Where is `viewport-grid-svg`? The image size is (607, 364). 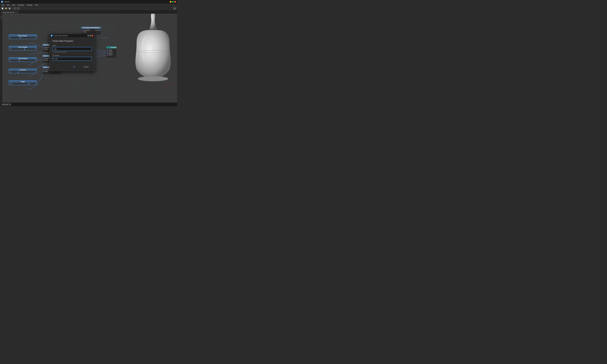
viewport-grid-svg is located at coordinates (147, 58).